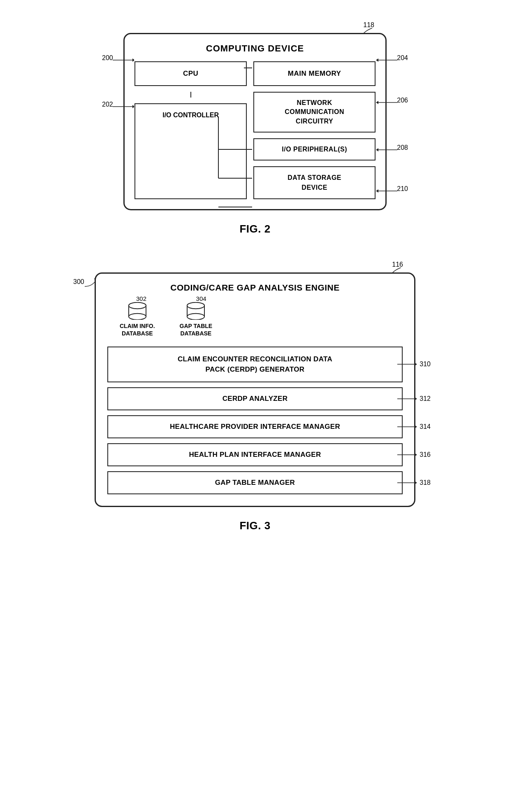 The height and width of the screenshot is (812, 510). Describe the element at coordinates (255, 455) in the screenshot. I see `health-plan-box: HEALTH PLAN INTERFACE MANAGER` at that location.